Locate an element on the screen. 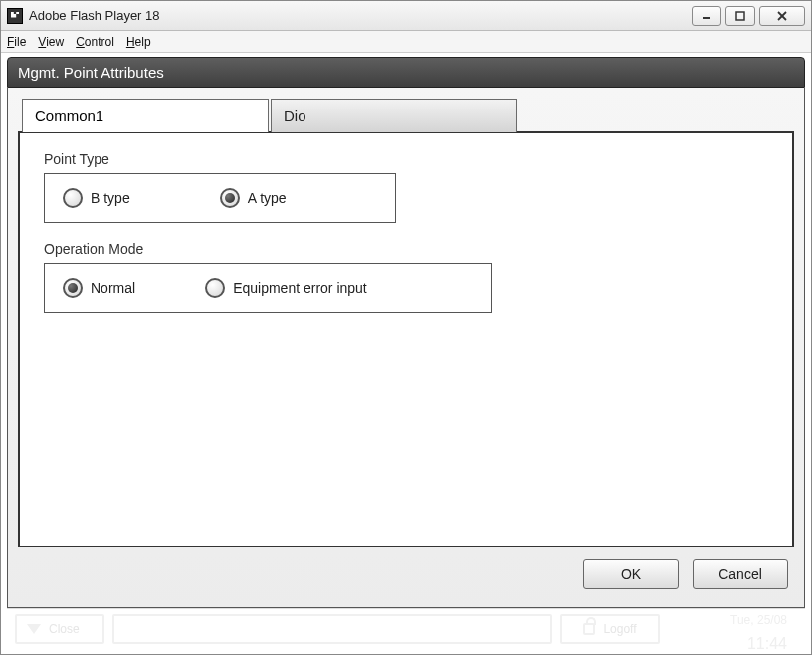 This screenshot has width=812, height=655. status-spacer is located at coordinates (332, 629).